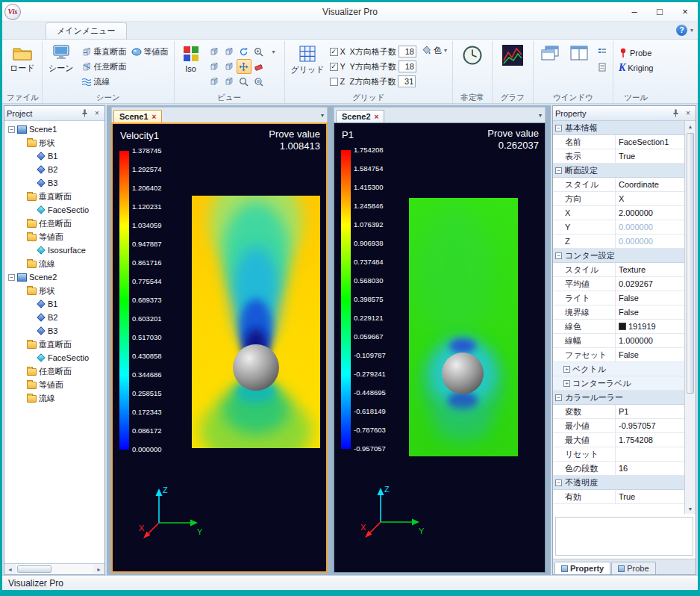 This screenshot has height=596, width=700. What do you see at coordinates (61, 58) in the screenshot?
I see `scene-button: シーン` at bounding box center [61, 58].